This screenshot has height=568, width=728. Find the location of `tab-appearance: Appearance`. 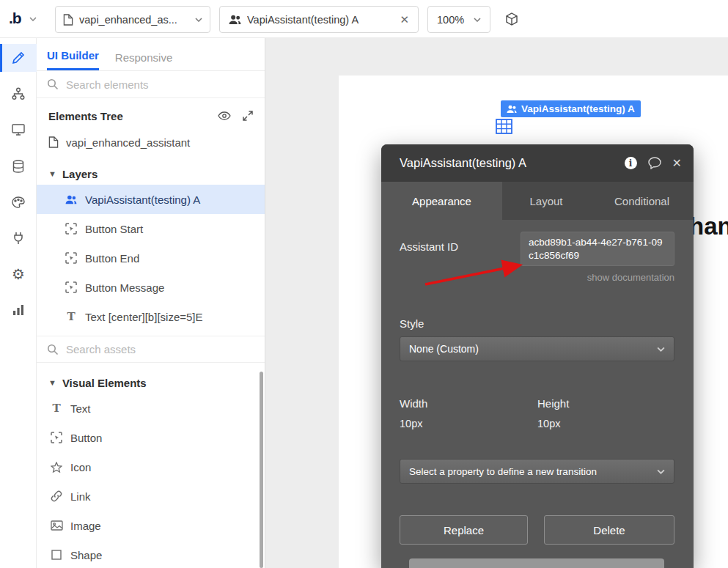

tab-appearance: Appearance is located at coordinates (441, 201).